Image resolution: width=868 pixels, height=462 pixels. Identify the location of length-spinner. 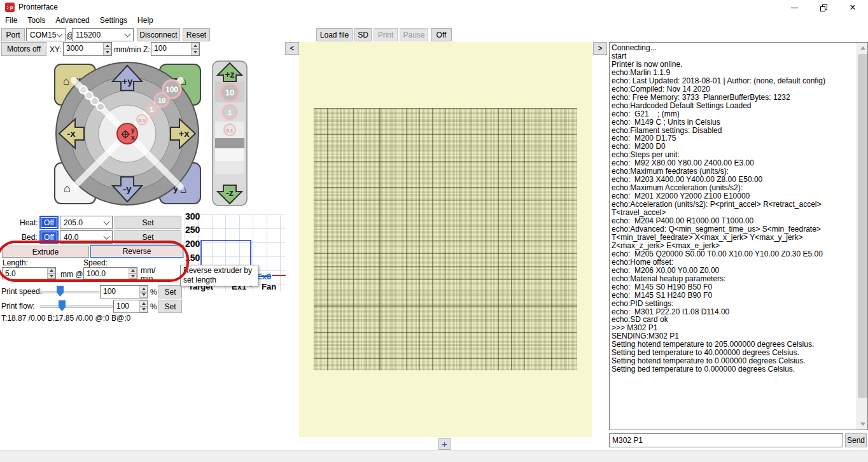
(51, 274).